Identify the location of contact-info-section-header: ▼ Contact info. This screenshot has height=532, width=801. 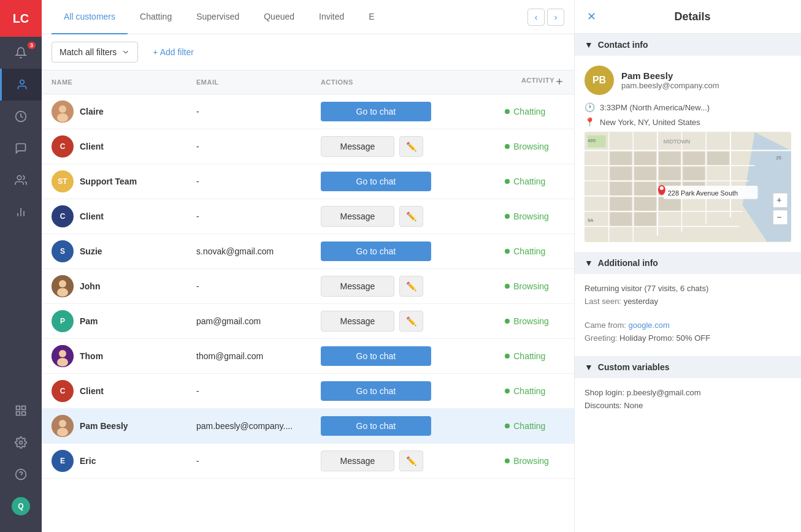
(688, 45).